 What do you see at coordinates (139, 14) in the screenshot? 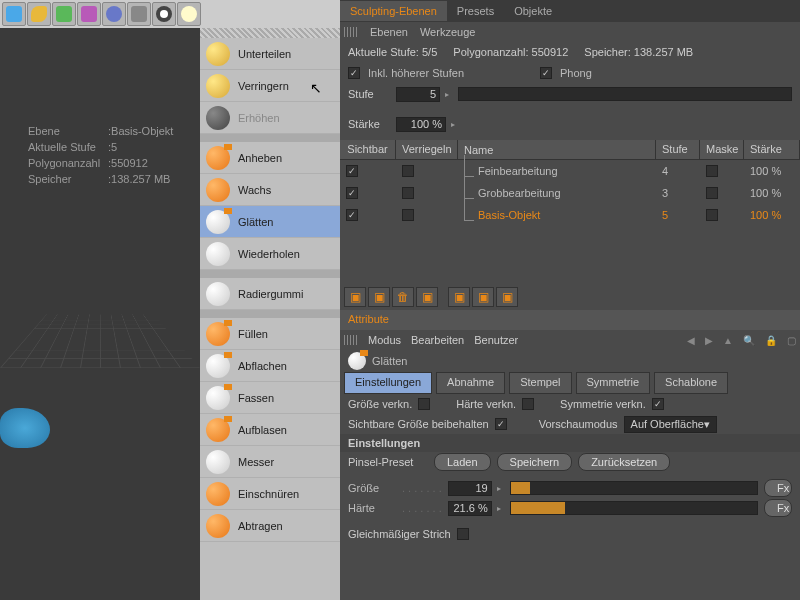
I see `camera-icon` at bounding box center [139, 14].